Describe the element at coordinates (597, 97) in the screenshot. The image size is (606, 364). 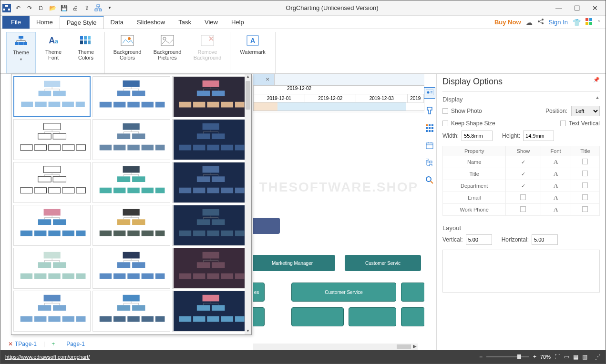
I see `scroll-up-panel-icon: ▲` at that location.